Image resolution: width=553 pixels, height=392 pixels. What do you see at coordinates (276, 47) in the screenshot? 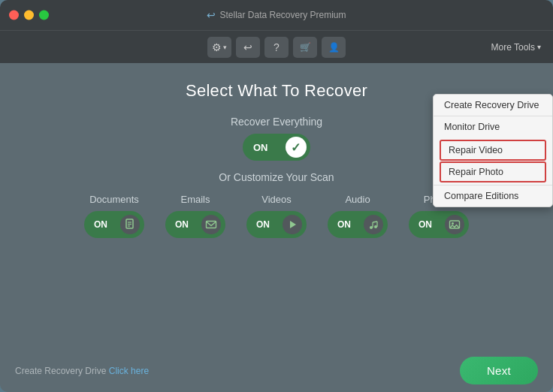
I see `help-button: ?` at bounding box center [276, 47].